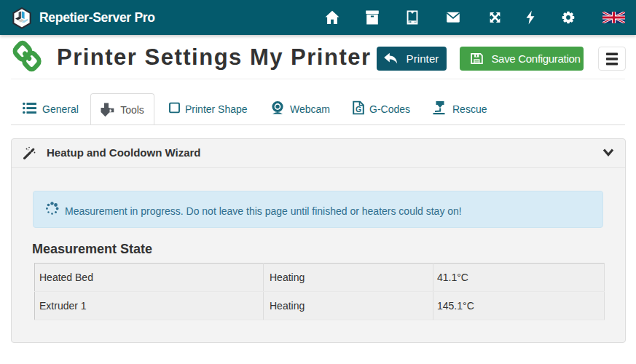 The image size is (636, 364). Describe the element at coordinates (358, 109) in the screenshot. I see `svg-text: G` at that location.